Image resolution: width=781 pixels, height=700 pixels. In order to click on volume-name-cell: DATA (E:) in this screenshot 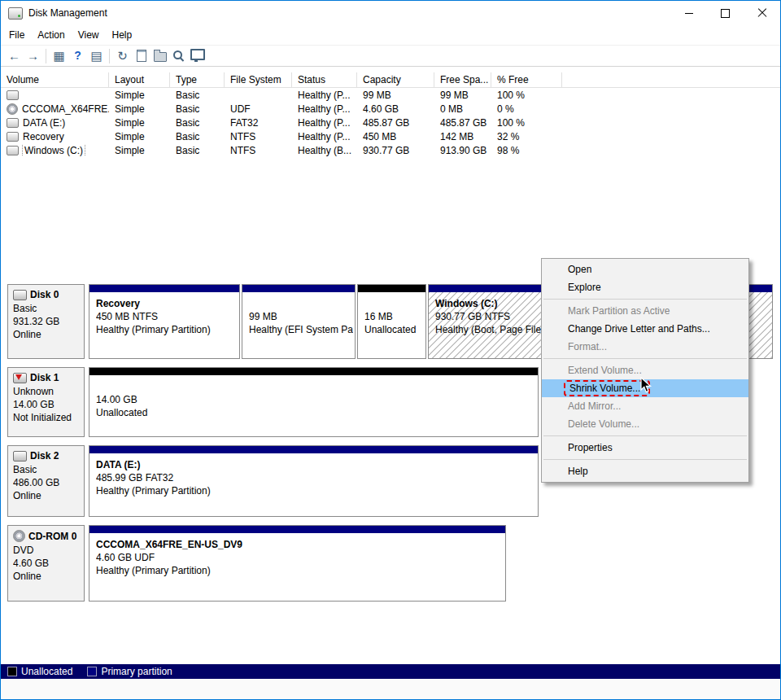, I will do `click(55, 123)`.